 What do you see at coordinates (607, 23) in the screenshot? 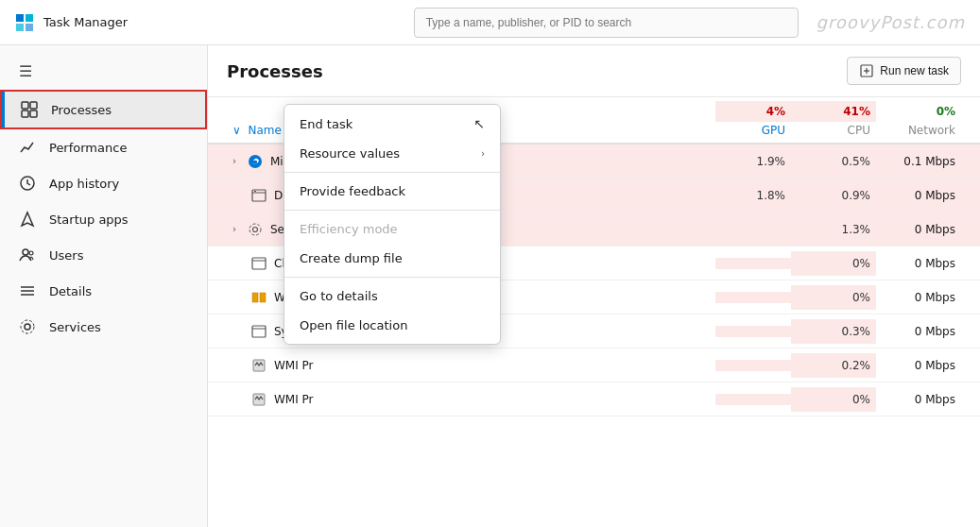
I see `search-input` at bounding box center [607, 23].